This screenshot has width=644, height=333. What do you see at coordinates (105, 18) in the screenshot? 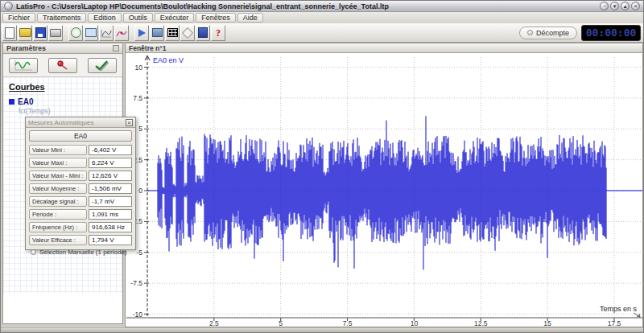
I see `menu-edition: Edition` at bounding box center [105, 18].